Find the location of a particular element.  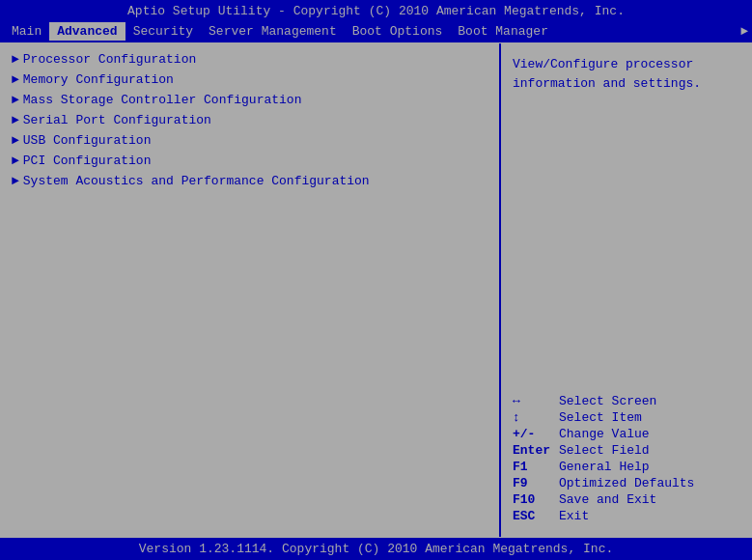

key-row: EnterSelect Field is located at coordinates (627, 450).